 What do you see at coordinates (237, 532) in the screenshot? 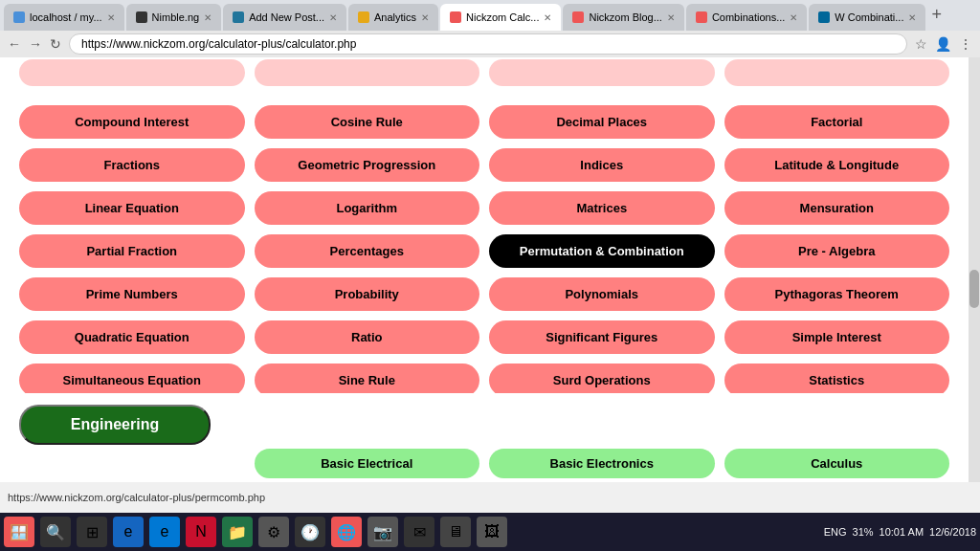
I see `taskbar-files: 📁` at bounding box center [237, 532].